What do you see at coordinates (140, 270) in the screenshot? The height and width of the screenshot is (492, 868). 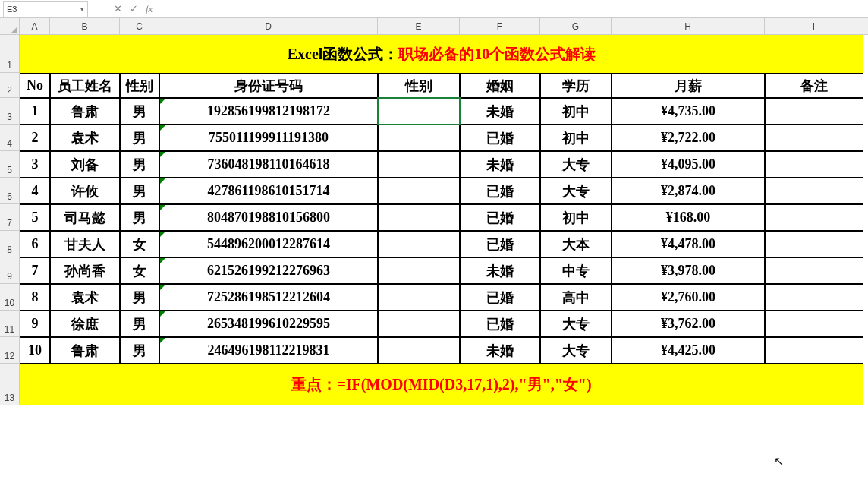 I see `cell-C9: 女` at bounding box center [140, 270].